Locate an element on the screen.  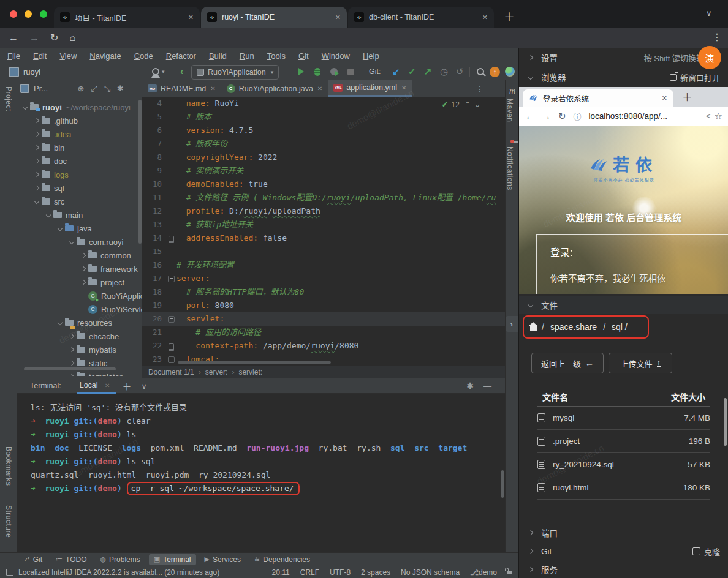
code-line-16: 16# 开发环境配置 is located at coordinates (324, 265).